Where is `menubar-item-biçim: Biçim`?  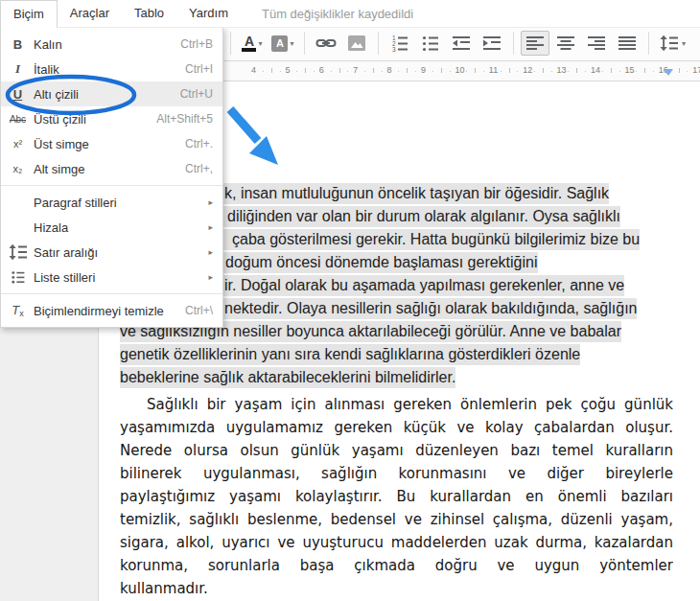
menubar-item-biçim: Biçim is located at coordinates (29, 13).